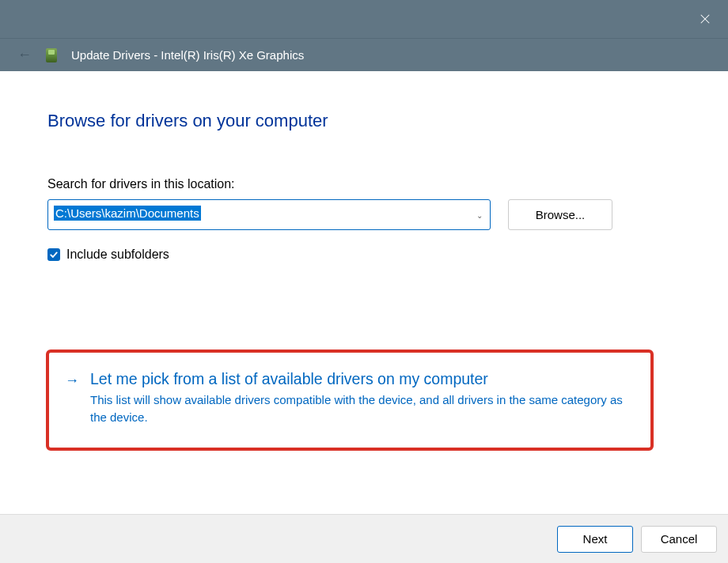  What do you see at coordinates (560, 215) in the screenshot?
I see `browse-button: Browse...` at bounding box center [560, 215].